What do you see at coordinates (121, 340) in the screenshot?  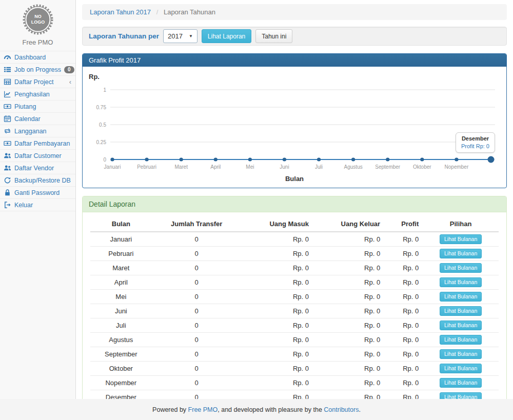 I see `cell-bulan: Agustus` at bounding box center [121, 340].